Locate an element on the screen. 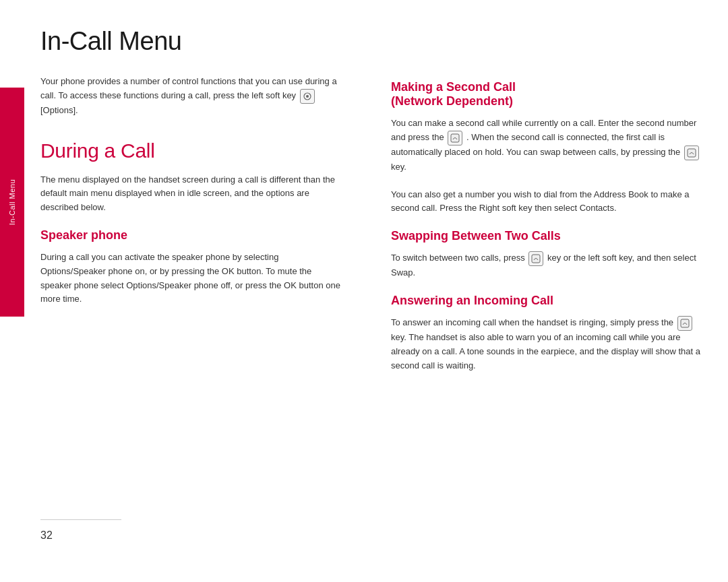 Image resolution: width=728 pixels, height=582 pixels. page-title: In-Call Menu is located at coordinates (371, 42).